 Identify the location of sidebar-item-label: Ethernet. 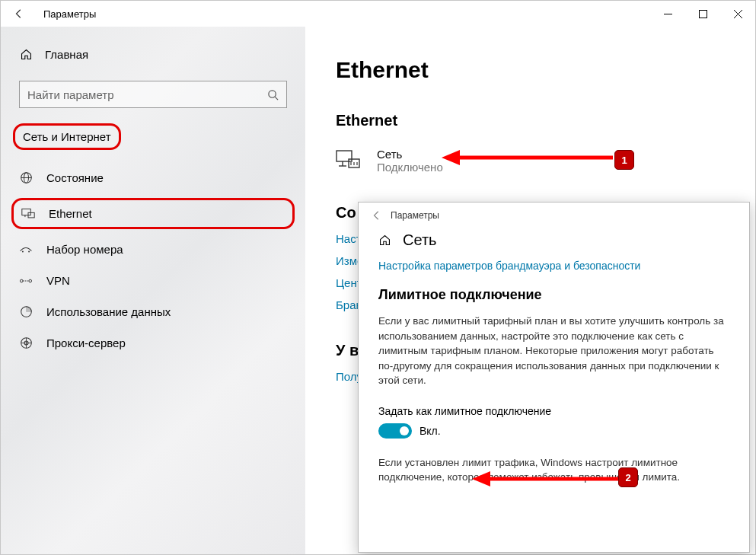
(70, 213).